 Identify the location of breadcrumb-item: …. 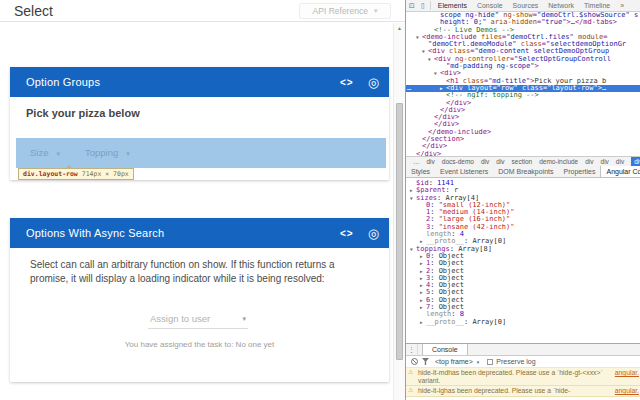
(416, 162).